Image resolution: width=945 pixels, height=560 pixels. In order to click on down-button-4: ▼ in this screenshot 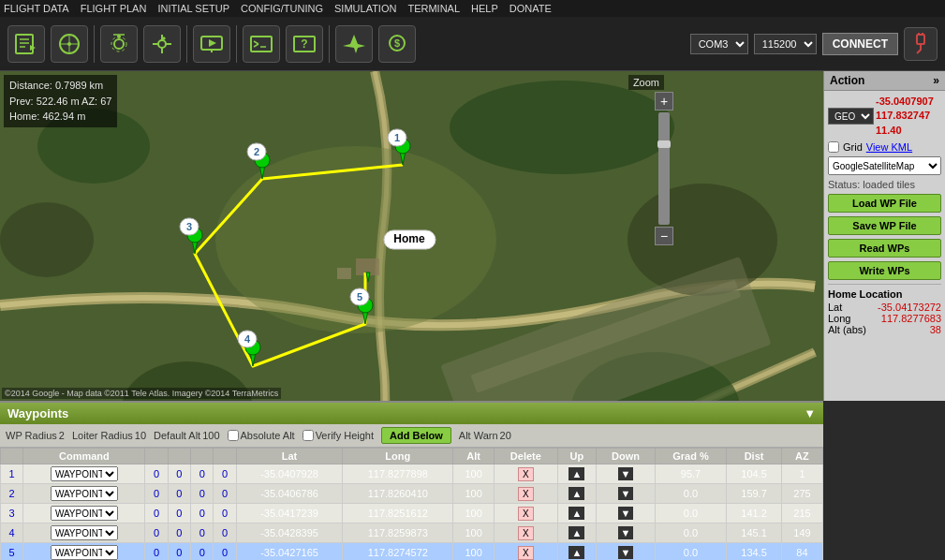, I will do `click(626, 553)`.